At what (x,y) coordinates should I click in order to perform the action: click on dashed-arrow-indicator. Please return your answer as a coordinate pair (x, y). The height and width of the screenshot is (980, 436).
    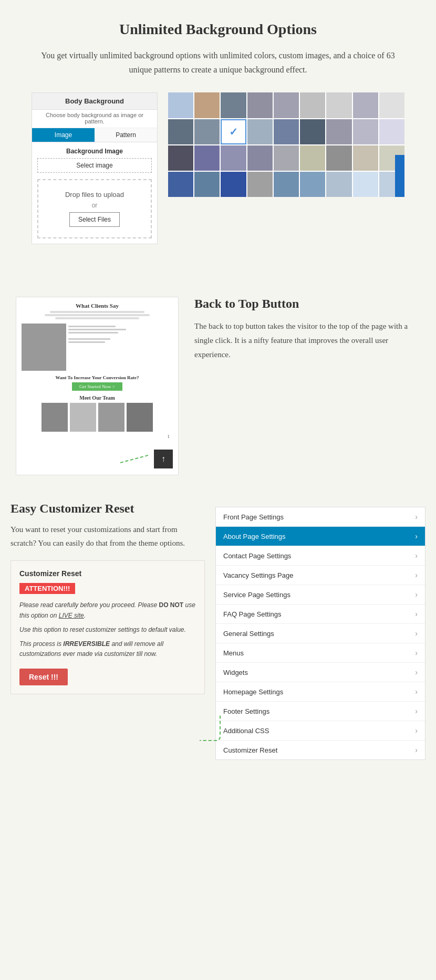
    Looking at the image, I should click on (210, 728).